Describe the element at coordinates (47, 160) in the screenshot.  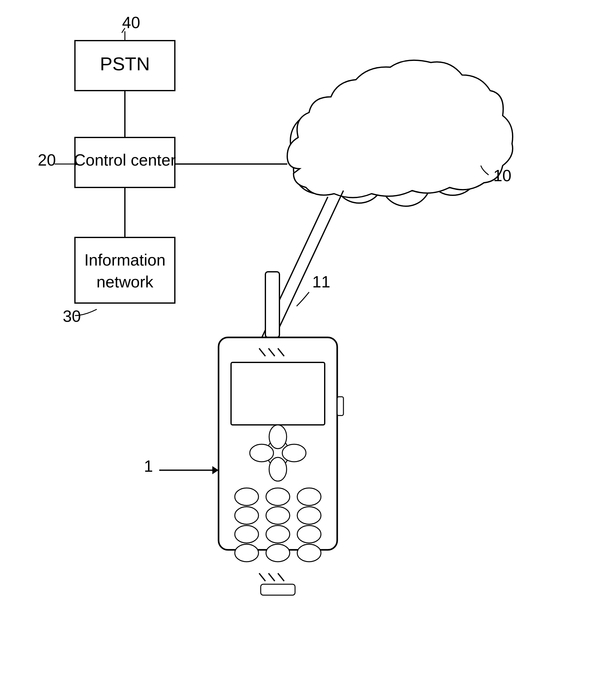
I see `ref-20-label: 20` at that location.